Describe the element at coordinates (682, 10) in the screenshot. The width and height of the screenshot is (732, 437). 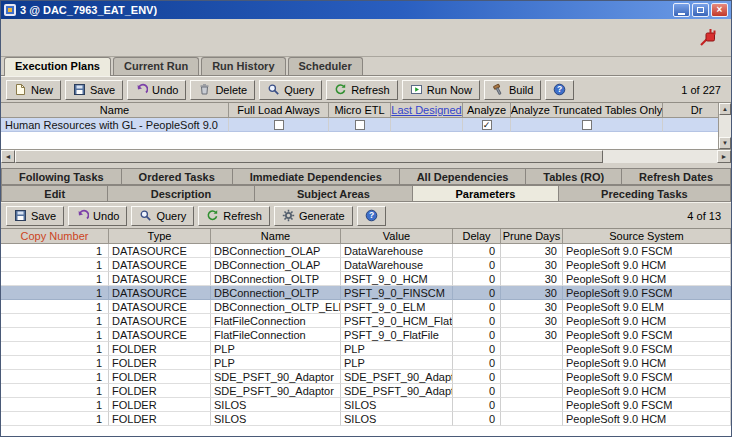
I see `minimize-button` at that location.